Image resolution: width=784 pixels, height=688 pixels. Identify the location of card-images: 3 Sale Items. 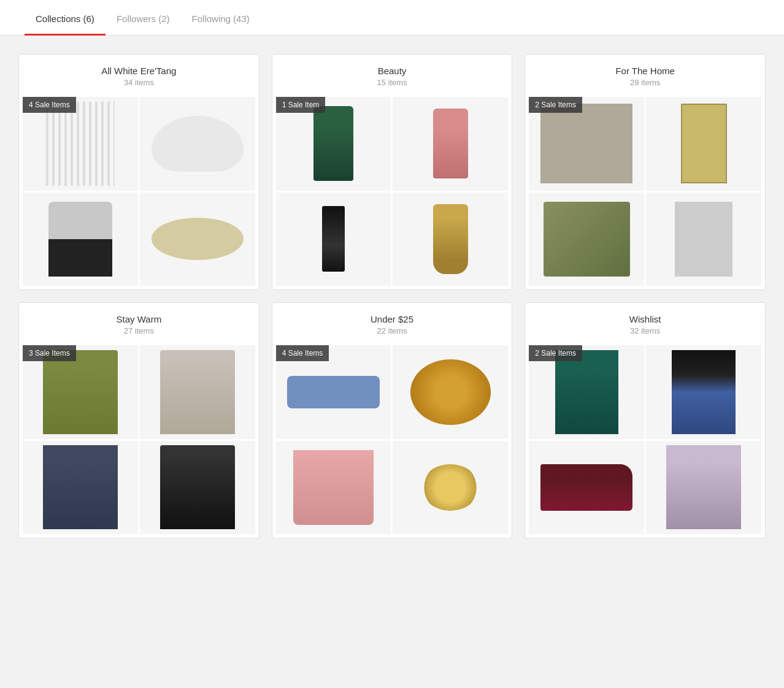
(139, 440).